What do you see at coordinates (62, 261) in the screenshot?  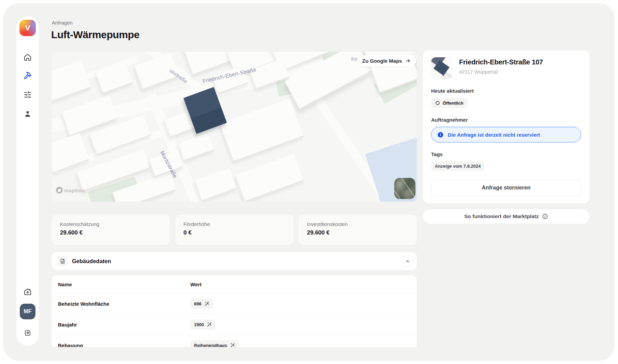 I see `document-icon-box` at bounding box center [62, 261].